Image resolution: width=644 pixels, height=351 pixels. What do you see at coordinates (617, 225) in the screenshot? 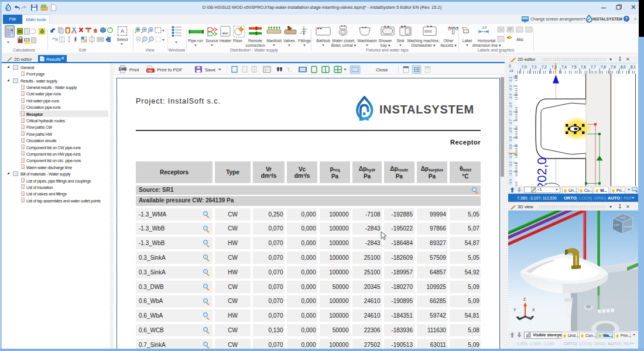
I see `svg-text: LEFT` at bounding box center [617, 225].